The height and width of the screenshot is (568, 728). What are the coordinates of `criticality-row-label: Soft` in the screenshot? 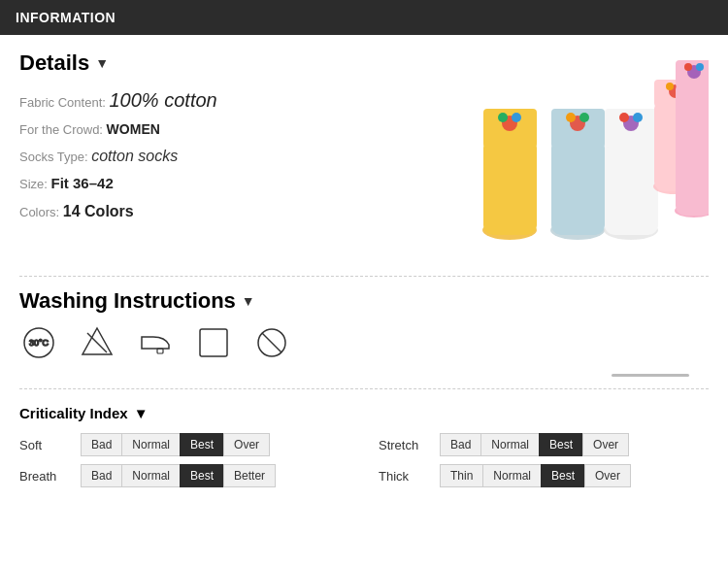 It's located at (47, 445).